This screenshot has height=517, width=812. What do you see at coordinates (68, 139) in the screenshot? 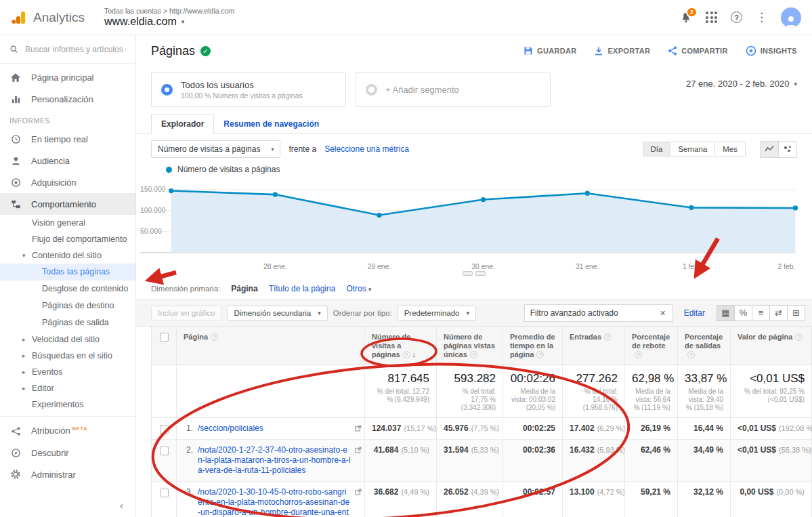
I see `sidebar-item-realtime: En tiempo real` at bounding box center [68, 139].